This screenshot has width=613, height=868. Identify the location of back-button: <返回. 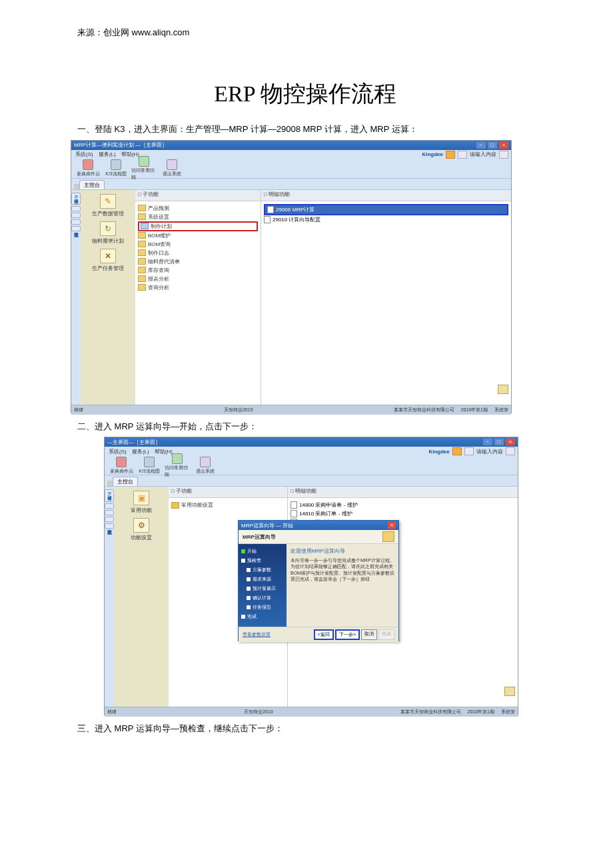
(324, 635).